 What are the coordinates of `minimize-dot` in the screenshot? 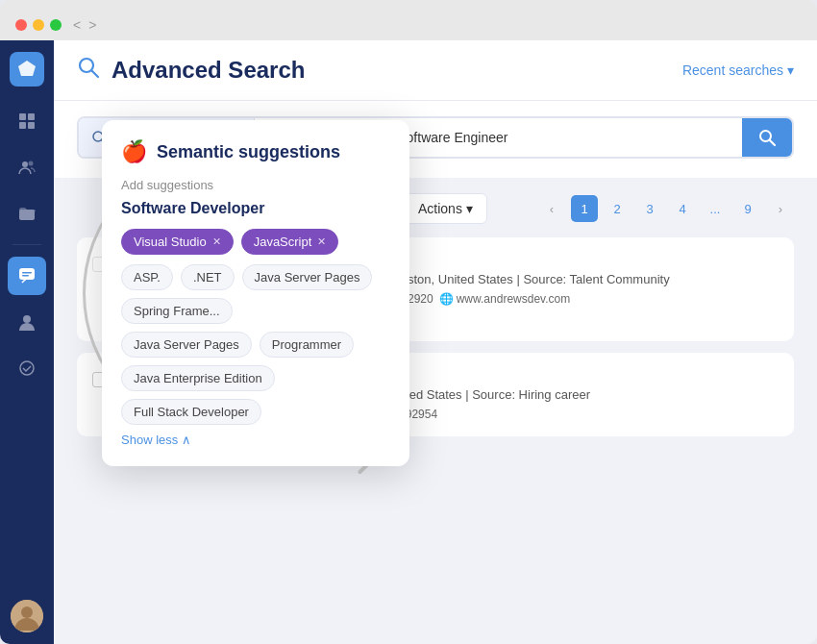 It's located at (38, 25).